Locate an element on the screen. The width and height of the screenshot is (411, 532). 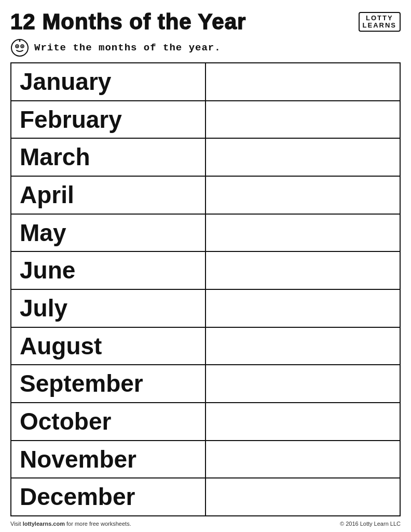
table-row: July is located at coordinates (206, 309).